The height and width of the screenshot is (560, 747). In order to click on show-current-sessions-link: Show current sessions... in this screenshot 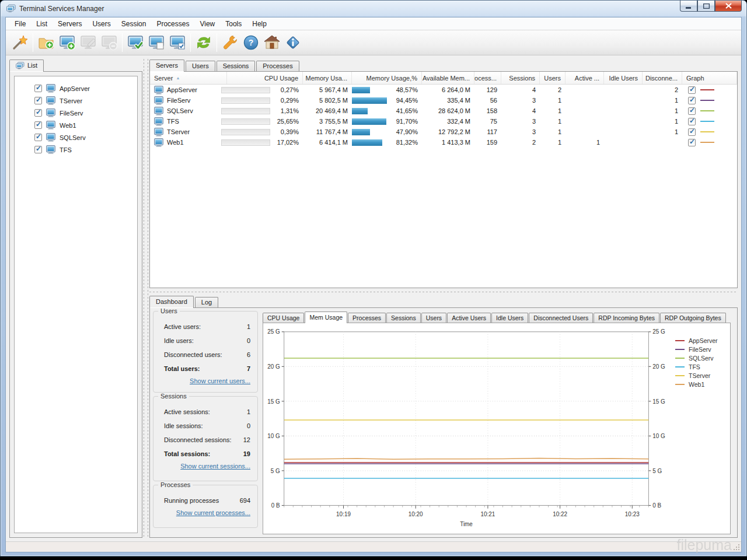, I will do `click(205, 467)`.